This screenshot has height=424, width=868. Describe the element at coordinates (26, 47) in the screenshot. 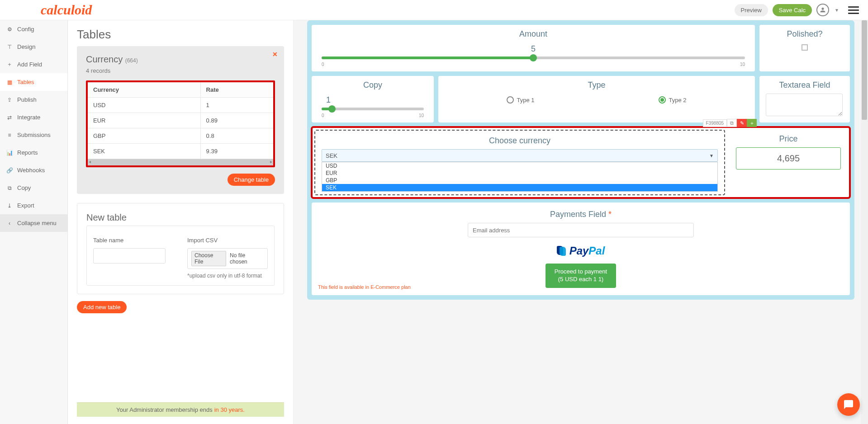

I see `sidebar-label: Design` at that location.